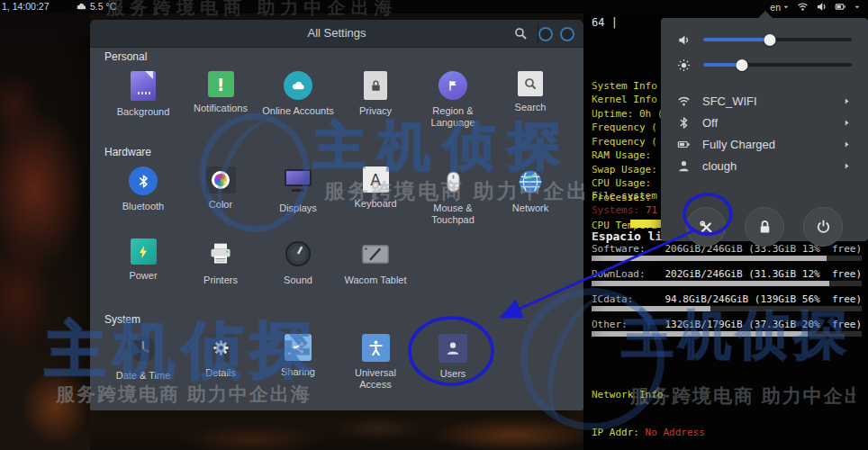  I want to click on settings-tile: Notifications, so click(221, 100).